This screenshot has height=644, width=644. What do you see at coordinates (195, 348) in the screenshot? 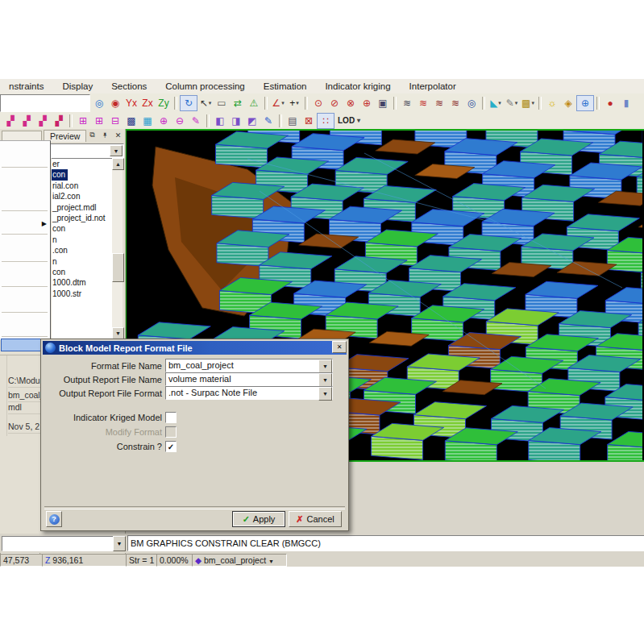
I see `dialog-title-bar: Block Model Report Format File` at bounding box center [195, 348].